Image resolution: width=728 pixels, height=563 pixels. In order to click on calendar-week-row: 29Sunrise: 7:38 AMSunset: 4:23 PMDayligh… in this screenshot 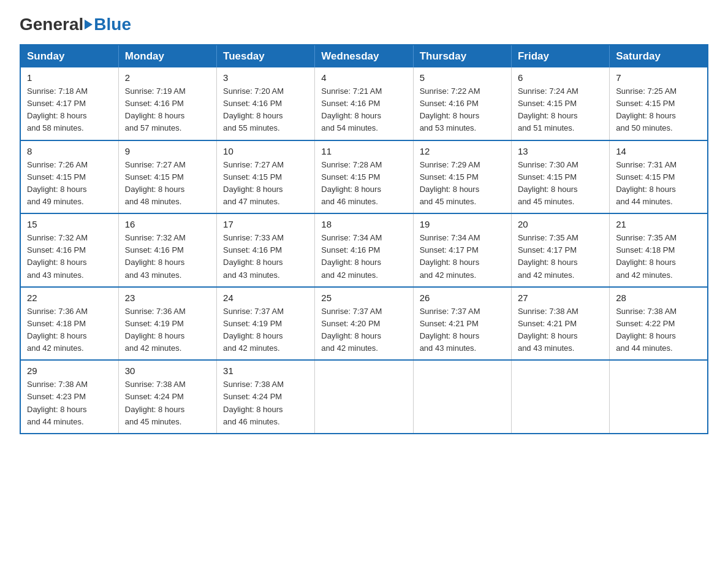, I will do `click(364, 397)`.